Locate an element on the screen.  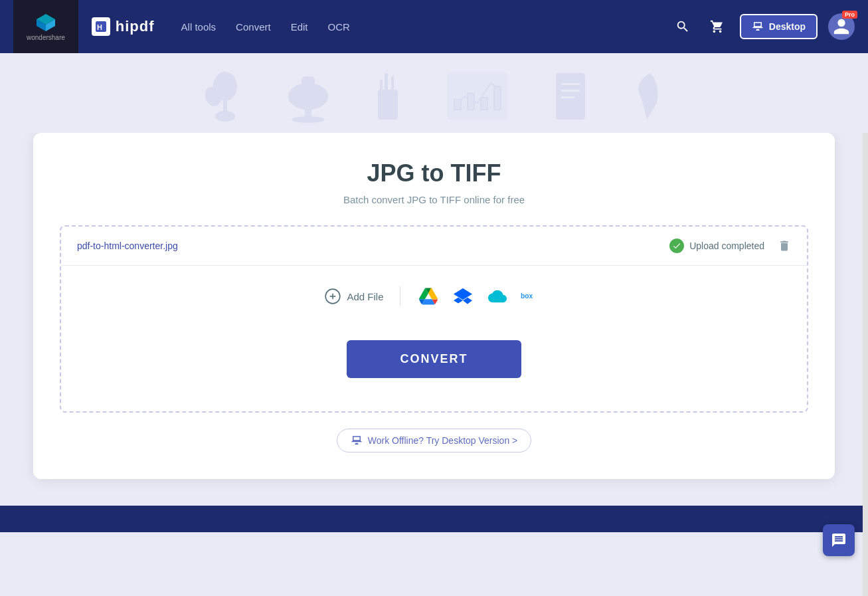
hipdf-logo-icon: H is located at coordinates (101, 27).